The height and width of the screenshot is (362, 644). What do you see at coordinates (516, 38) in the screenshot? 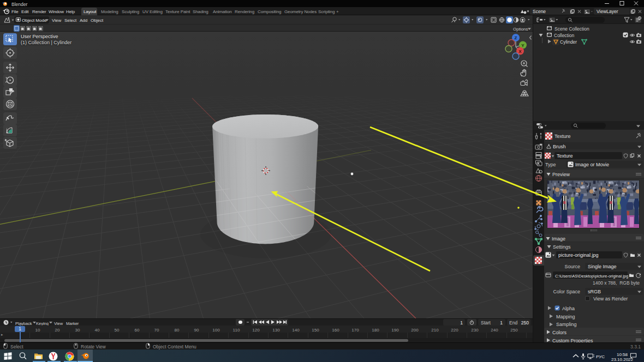
I see `svg-text: Z` at bounding box center [516, 38].